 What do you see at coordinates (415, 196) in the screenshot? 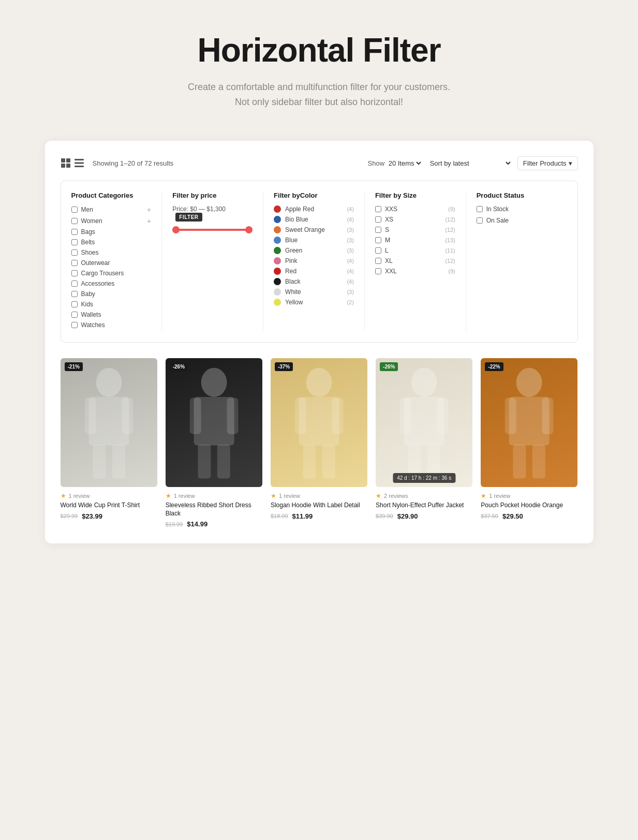
I see `size-title: Filter by Size` at bounding box center [415, 196].